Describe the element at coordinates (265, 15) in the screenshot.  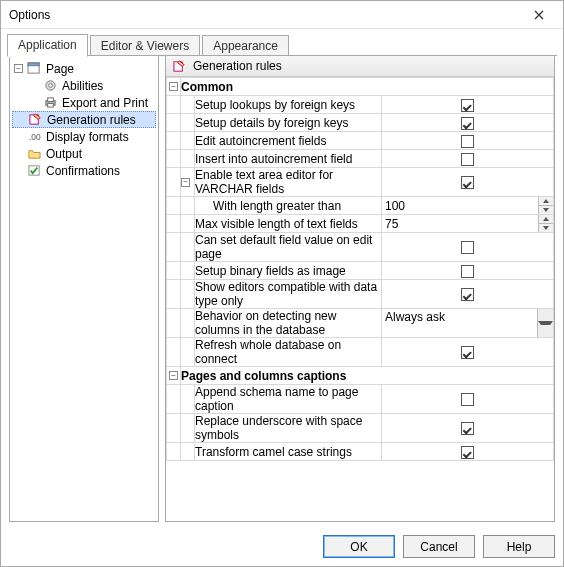
I see `window-title: Options` at that location.